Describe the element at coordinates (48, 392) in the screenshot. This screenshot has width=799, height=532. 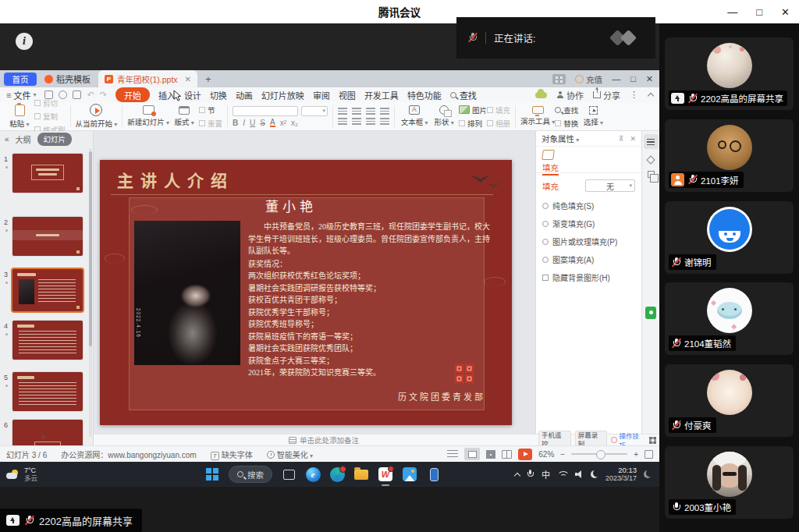
I see `slide-5-thumbnail` at that location.